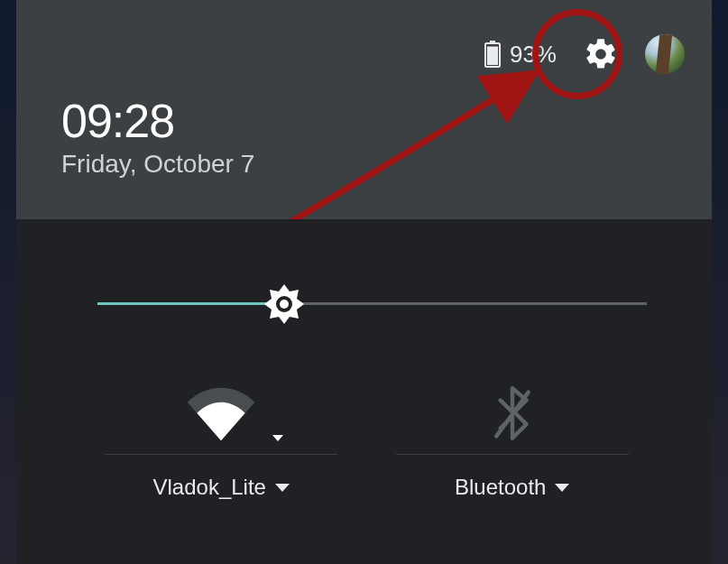 This screenshot has width=728, height=564. Describe the element at coordinates (500, 487) in the screenshot. I see `tile-bluetooth-label: Bluetooth` at that location.